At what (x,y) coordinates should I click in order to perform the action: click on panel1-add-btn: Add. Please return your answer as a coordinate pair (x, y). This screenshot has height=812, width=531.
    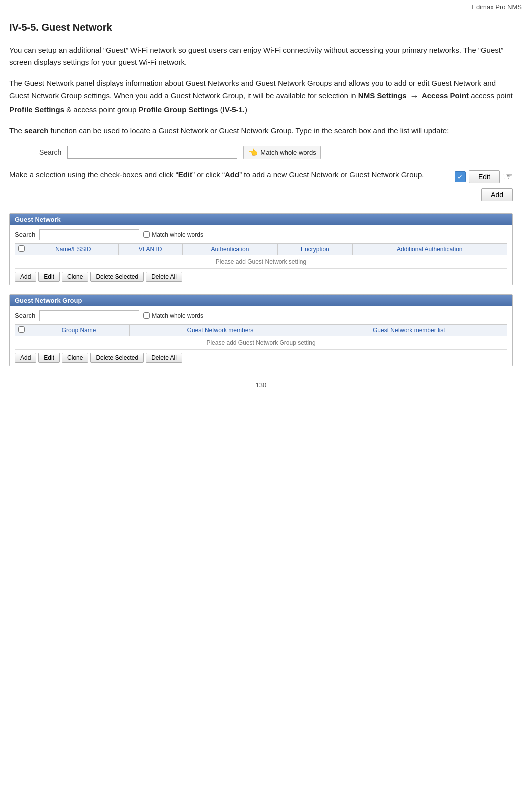
    Looking at the image, I should click on (25, 277).